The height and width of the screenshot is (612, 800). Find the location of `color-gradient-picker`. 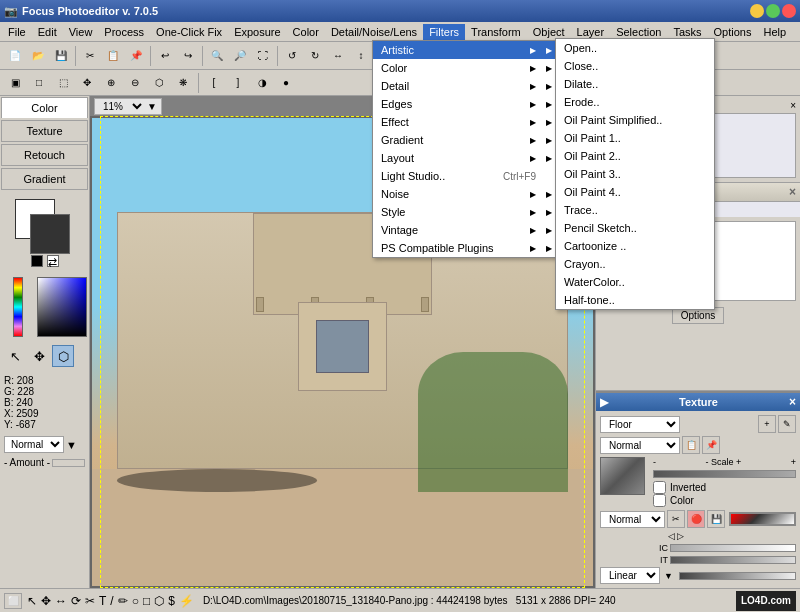

color-gradient-picker is located at coordinates (62, 307).